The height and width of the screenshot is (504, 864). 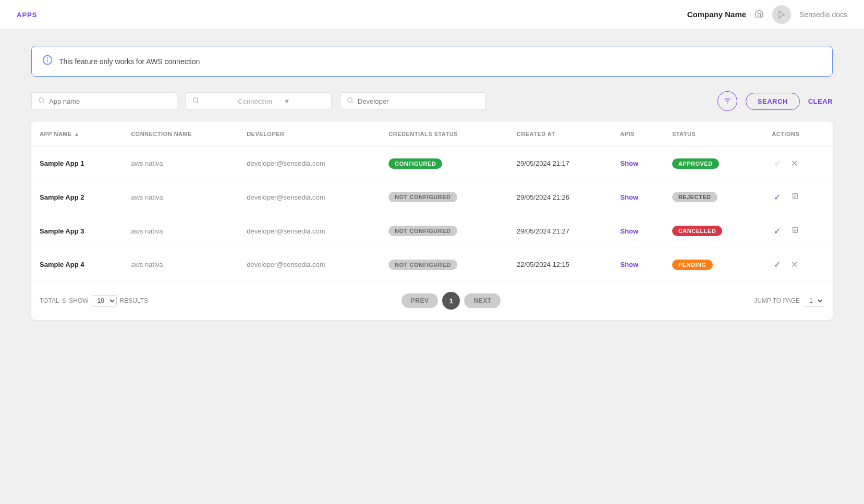 What do you see at coordinates (180, 134) in the screenshot?
I see `col-connection-name: CONNECTION NAME` at bounding box center [180, 134].